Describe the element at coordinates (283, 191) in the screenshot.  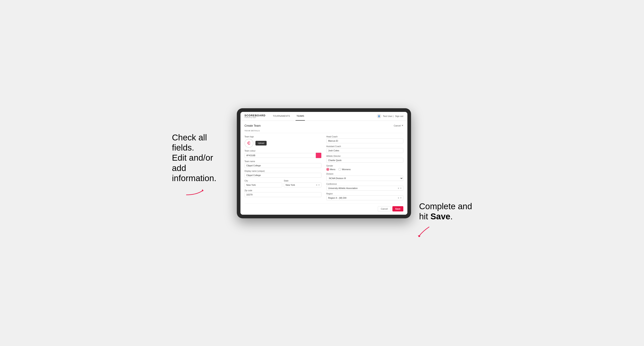
I see `zip-label: Zip code` at that location.